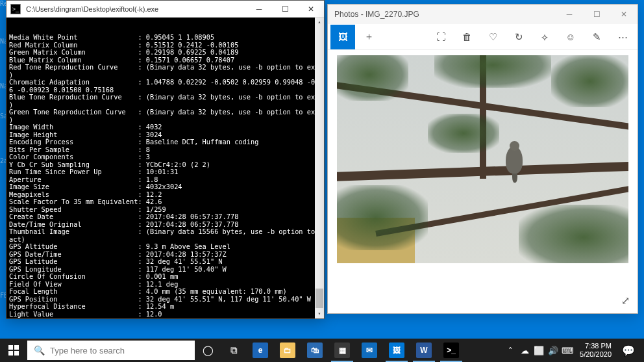 The height and width of the screenshot is (362, 644). What do you see at coordinates (319, 168) in the screenshot?
I see `console-scrollbar: ▴ ▾` at bounding box center [319, 168].